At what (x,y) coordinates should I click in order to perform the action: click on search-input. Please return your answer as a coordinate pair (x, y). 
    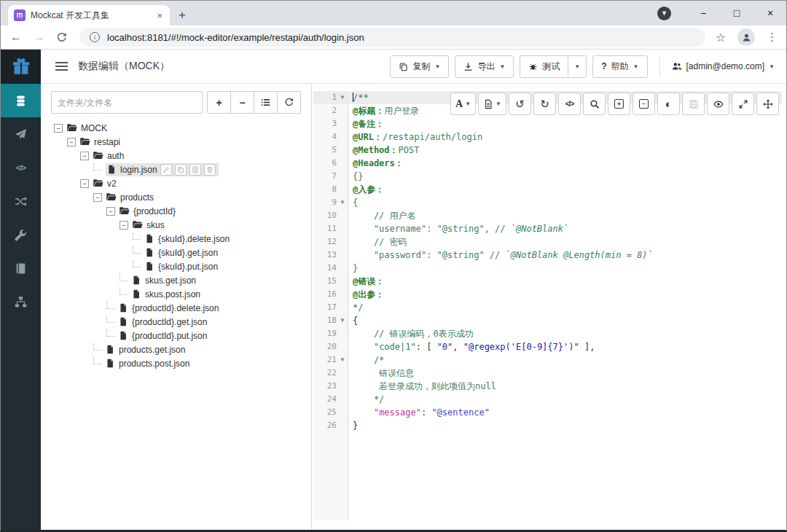
    Looking at the image, I should click on (127, 102).